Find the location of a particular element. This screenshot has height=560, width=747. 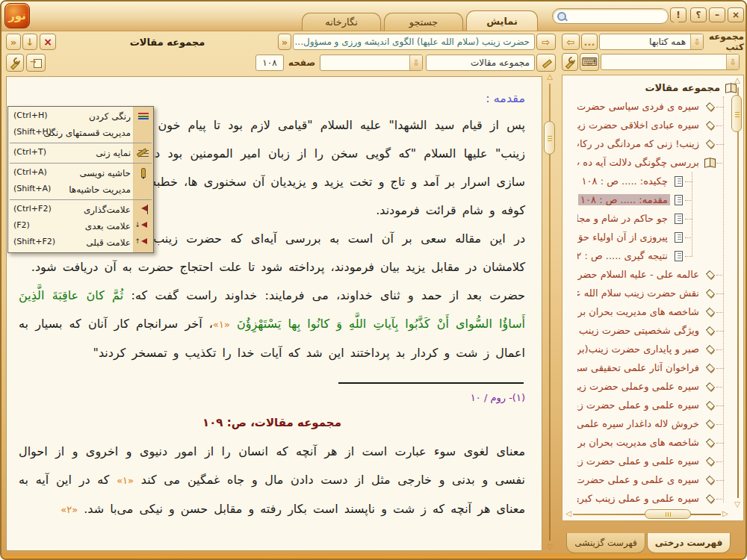

annotation-button is located at coordinates (546, 63).